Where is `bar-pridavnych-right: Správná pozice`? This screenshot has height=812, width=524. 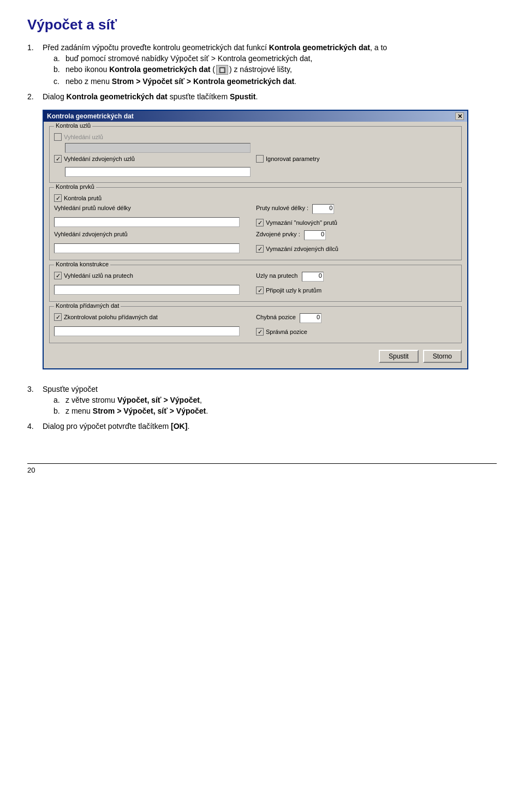 bar-pridavnych-right: Správná pozice is located at coordinates (356, 331).